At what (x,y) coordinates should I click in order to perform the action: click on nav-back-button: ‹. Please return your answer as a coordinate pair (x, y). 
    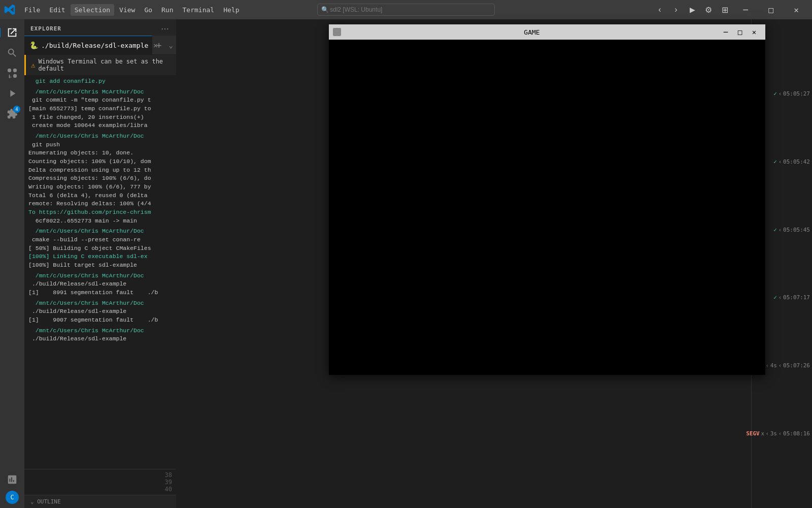
    Looking at the image, I should click on (660, 10).